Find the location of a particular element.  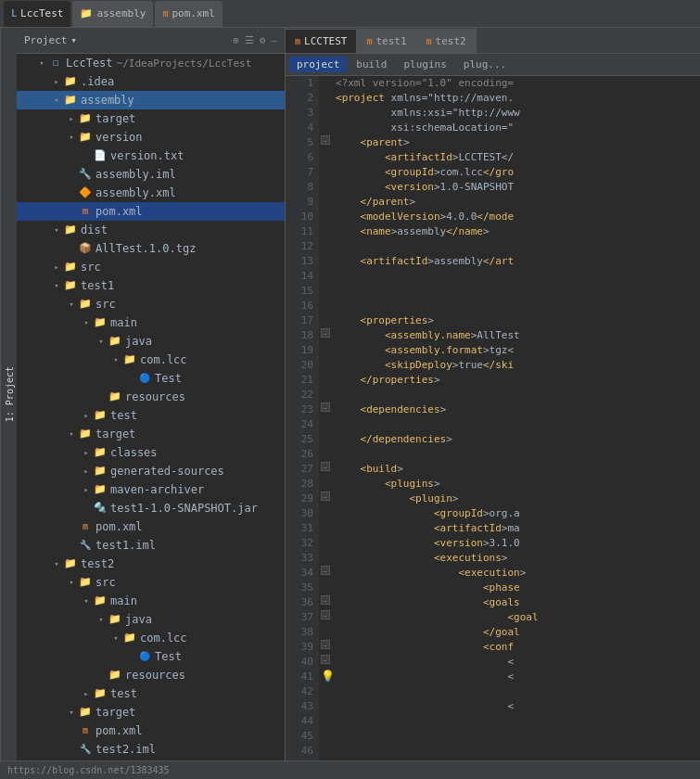

editor-sub-tabs: project build plugins plug... is located at coordinates (493, 65).